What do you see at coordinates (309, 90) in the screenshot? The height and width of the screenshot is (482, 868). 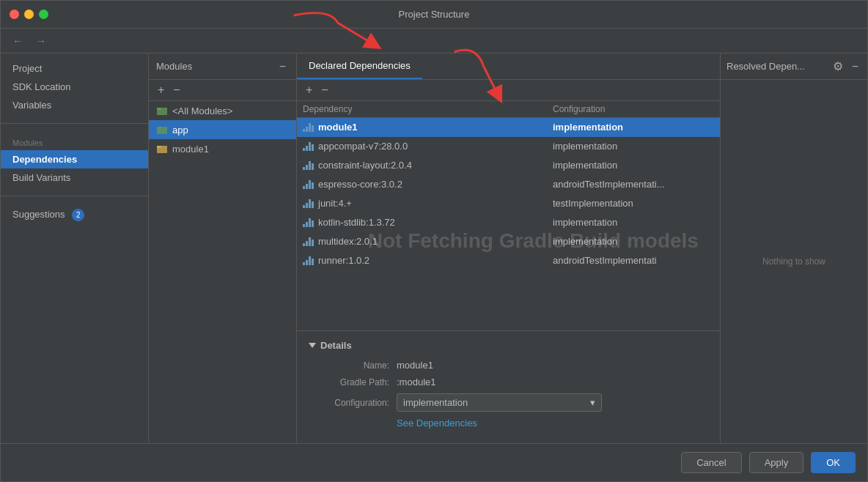 I see `deps-add-button: +` at bounding box center [309, 90].